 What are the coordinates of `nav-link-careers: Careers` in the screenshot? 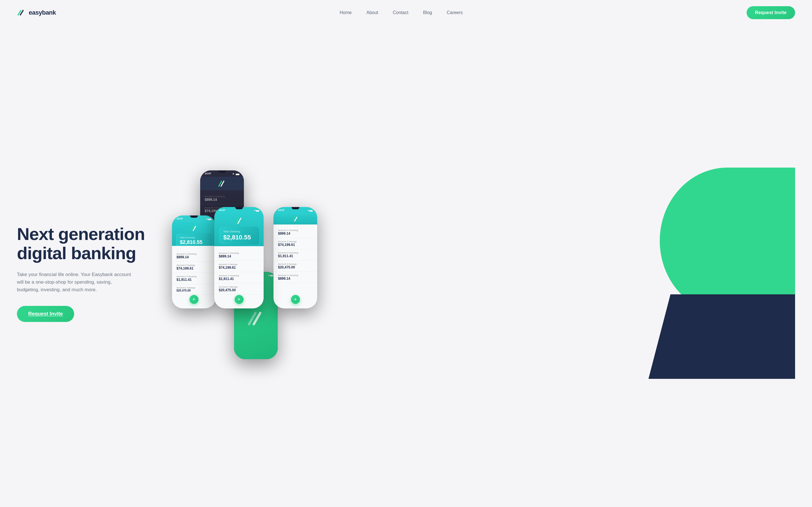 It's located at (455, 13).